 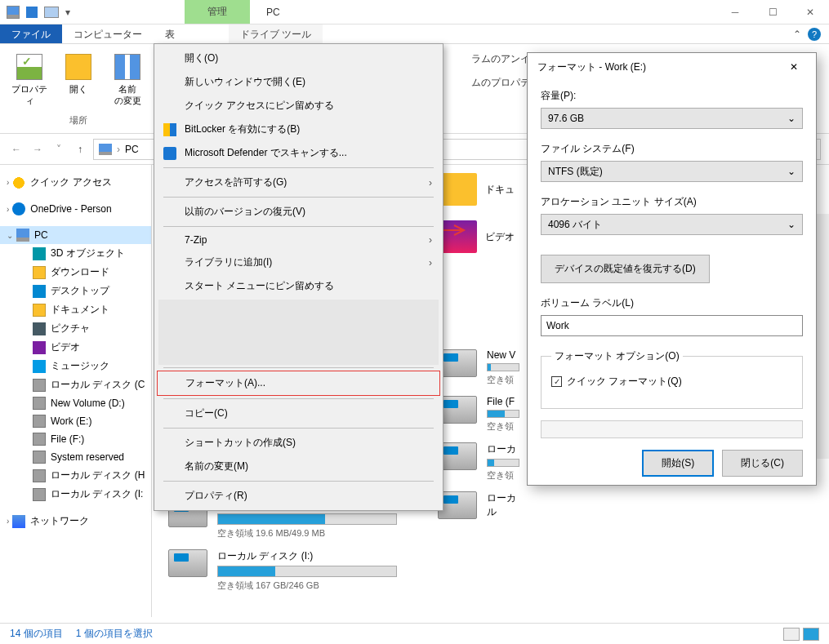 What do you see at coordinates (299, 496) in the screenshot?
I see `ctx-properties: プロパティ(R)` at bounding box center [299, 496].